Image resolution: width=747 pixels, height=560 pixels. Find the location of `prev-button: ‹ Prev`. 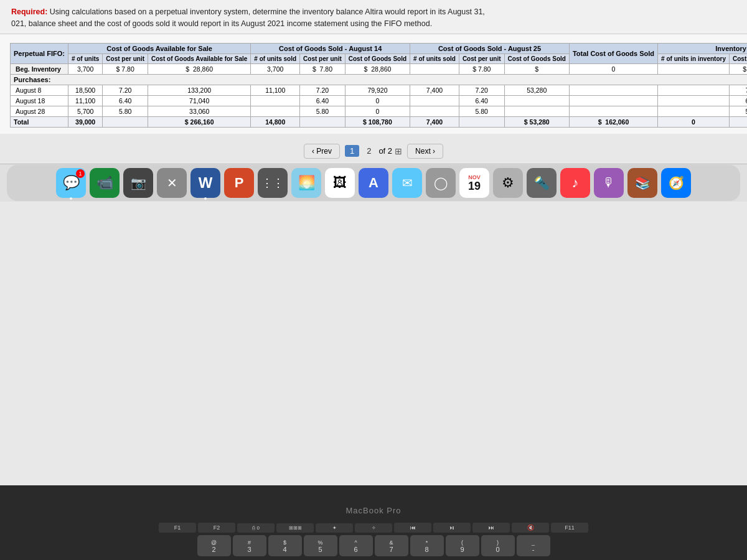

prev-button: ‹ Prev is located at coordinates (322, 151).